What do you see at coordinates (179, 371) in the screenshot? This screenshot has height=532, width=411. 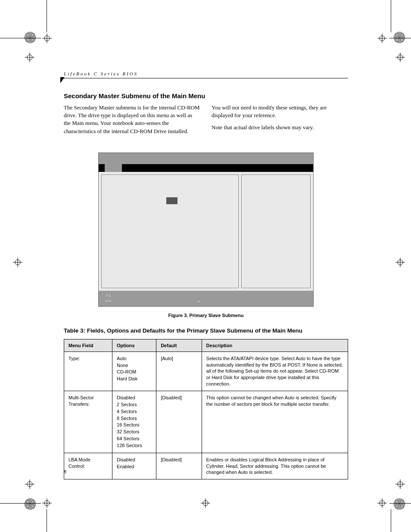 I see `cell-default: [Auto]` at bounding box center [179, 371].